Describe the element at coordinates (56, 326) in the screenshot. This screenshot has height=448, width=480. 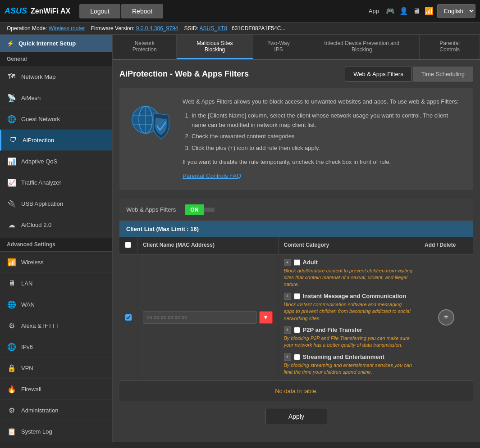
I see `sidebar-item-alexa: ⚙ Alexa & IFTTT` at that location.